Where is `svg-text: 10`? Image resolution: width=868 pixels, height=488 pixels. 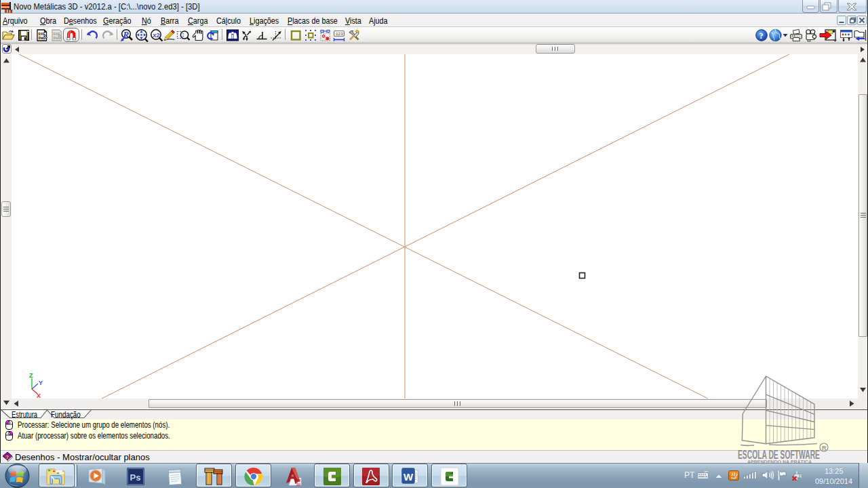 svg-text: 10 is located at coordinates (298, 485).